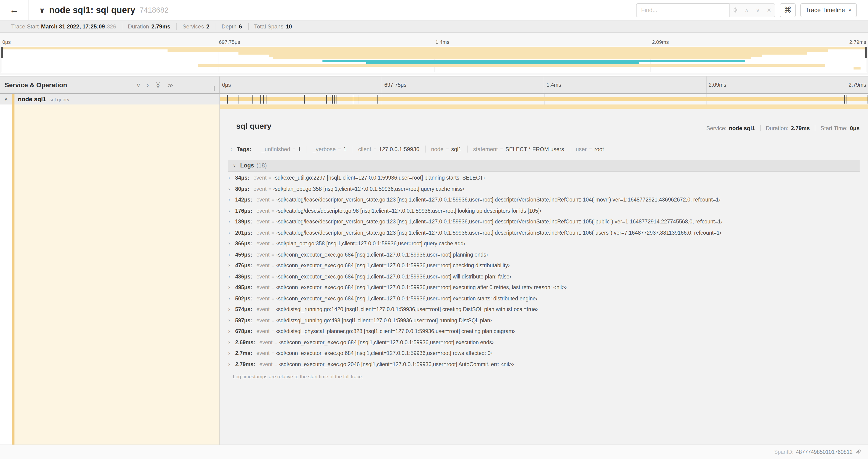 Image resolution: width=868 pixels, height=459 pixels. What do you see at coordinates (858, 452) in the screenshot?
I see `deep-link-icon` at bounding box center [858, 452].